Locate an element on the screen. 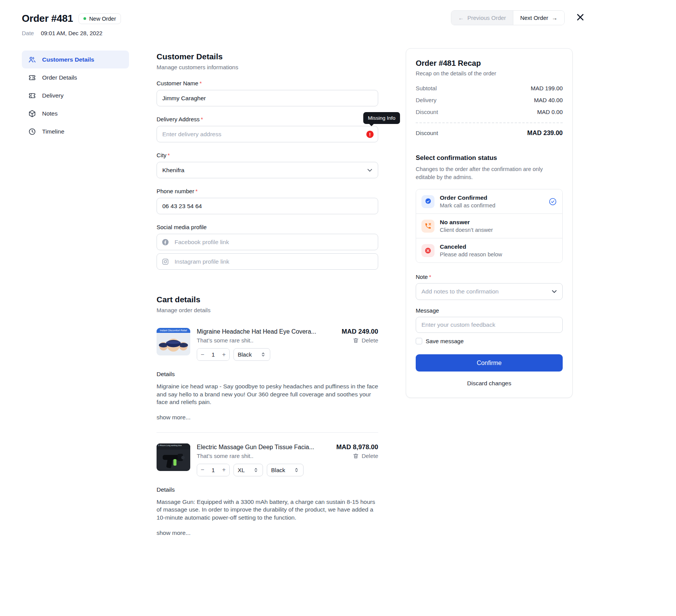 The image size is (676, 616). svg-text: 3-4hours Long working time is located at coordinates (170, 445).